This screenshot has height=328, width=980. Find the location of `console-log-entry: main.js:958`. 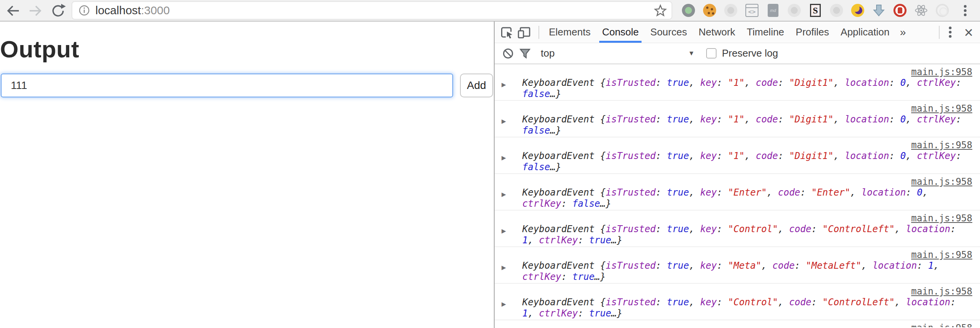

console-log-entry: main.js:958 is located at coordinates (737, 324).